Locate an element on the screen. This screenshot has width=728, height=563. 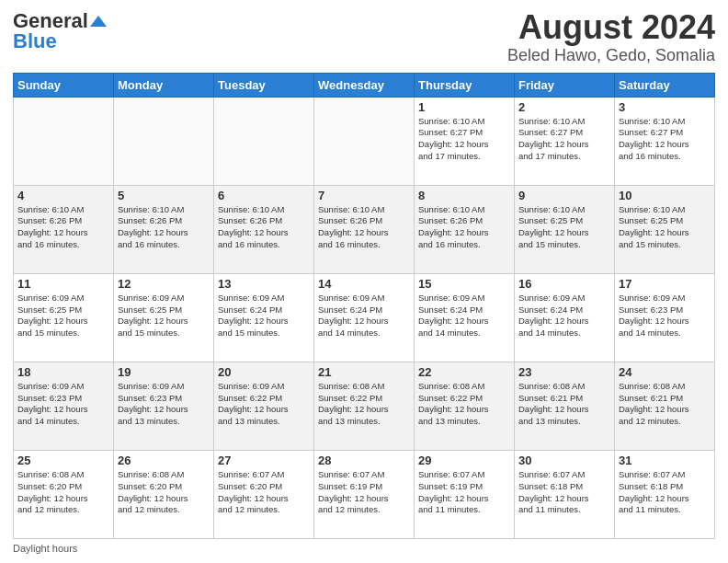
calendar-day-header: Friday is located at coordinates (564, 85).